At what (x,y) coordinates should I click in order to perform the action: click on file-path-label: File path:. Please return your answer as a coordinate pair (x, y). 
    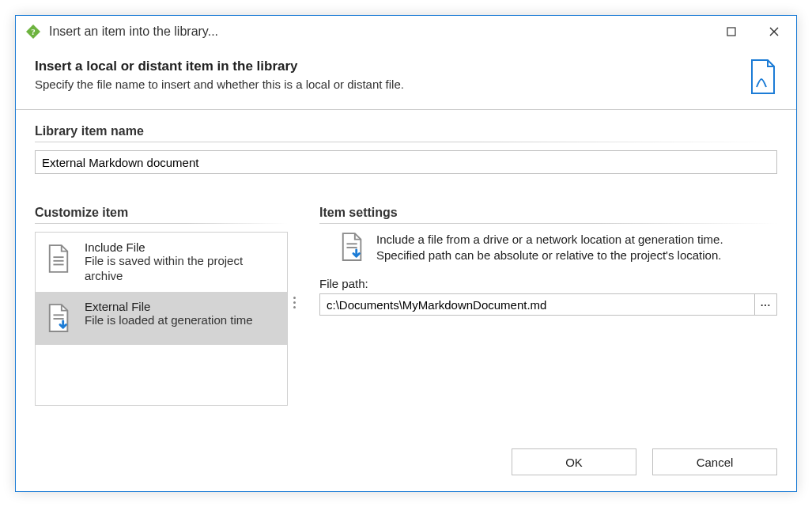
    Looking at the image, I should click on (549, 283).